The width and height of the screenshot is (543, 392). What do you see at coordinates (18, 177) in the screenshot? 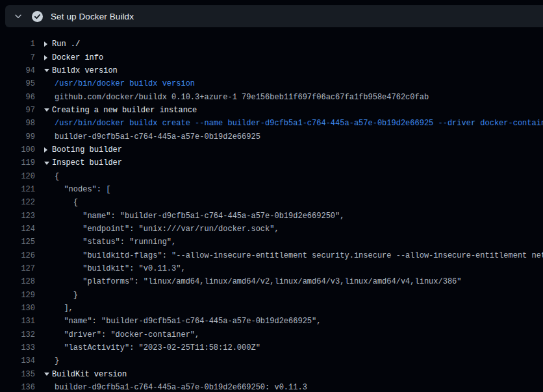
I see `line-number: 120` at bounding box center [18, 177].